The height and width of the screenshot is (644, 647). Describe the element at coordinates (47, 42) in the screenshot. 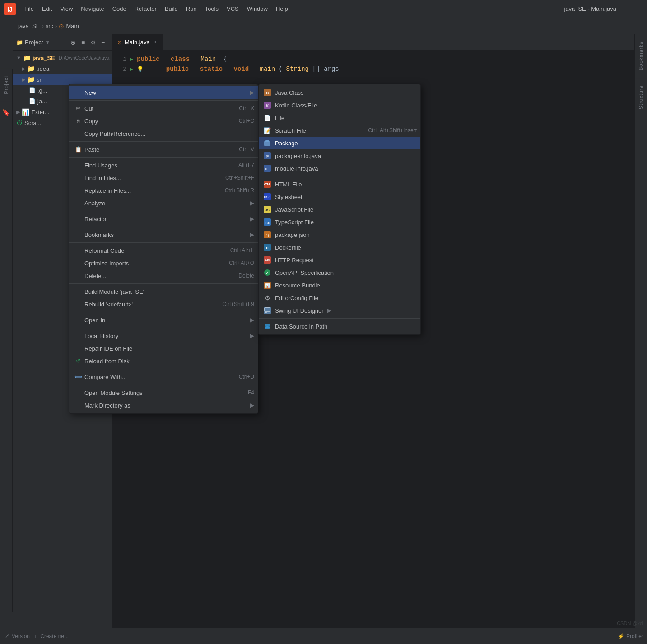

I see `project-dropdown-icon: ▼` at that location.